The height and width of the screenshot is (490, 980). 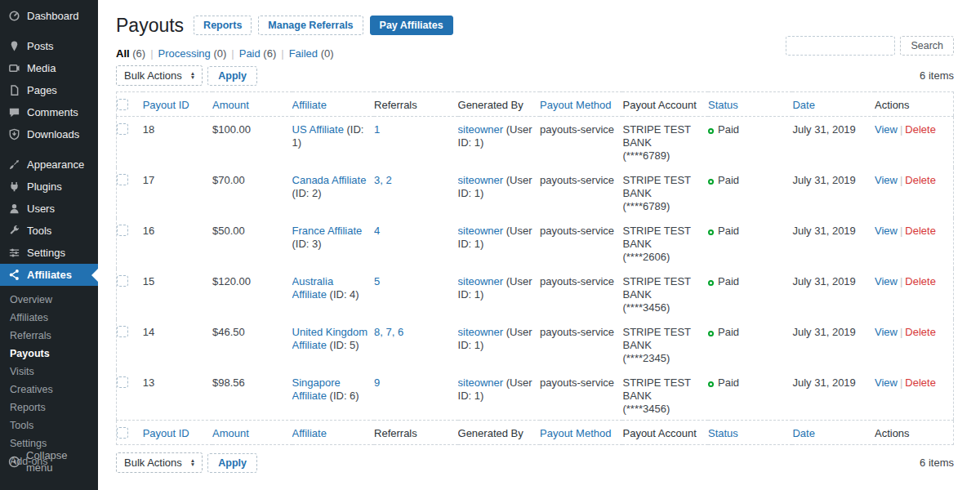 What do you see at coordinates (927, 46) in the screenshot?
I see `search-button: Search` at bounding box center [927, 46].